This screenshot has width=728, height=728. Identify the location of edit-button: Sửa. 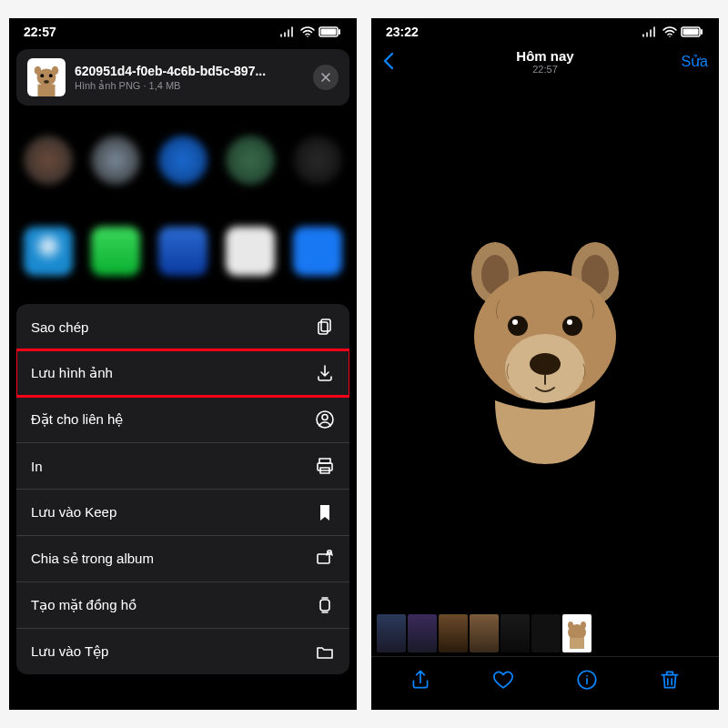
(693, 62).